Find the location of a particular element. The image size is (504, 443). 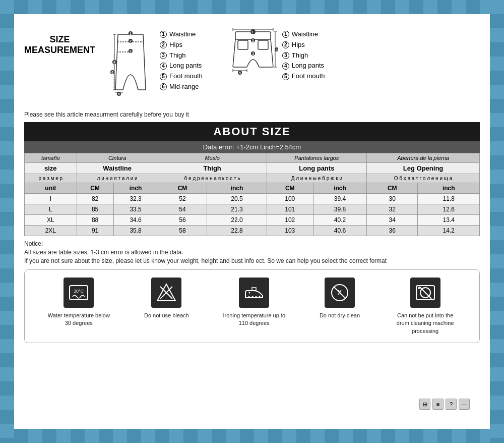

col-razmer: р а з м е р is located at coordinates (51, 179).